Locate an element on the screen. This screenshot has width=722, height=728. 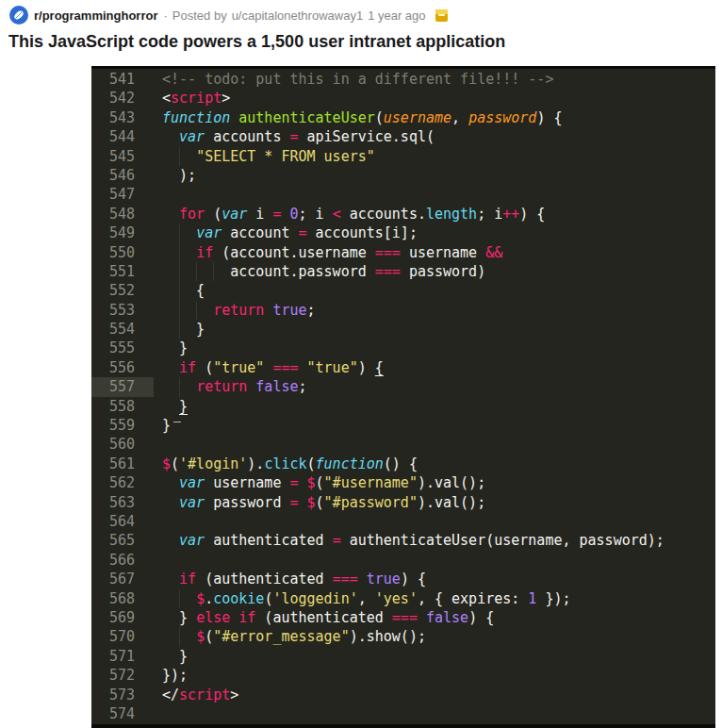
code-line: 563 var password = $("#password").val(); is located at coordinates (403, 503).